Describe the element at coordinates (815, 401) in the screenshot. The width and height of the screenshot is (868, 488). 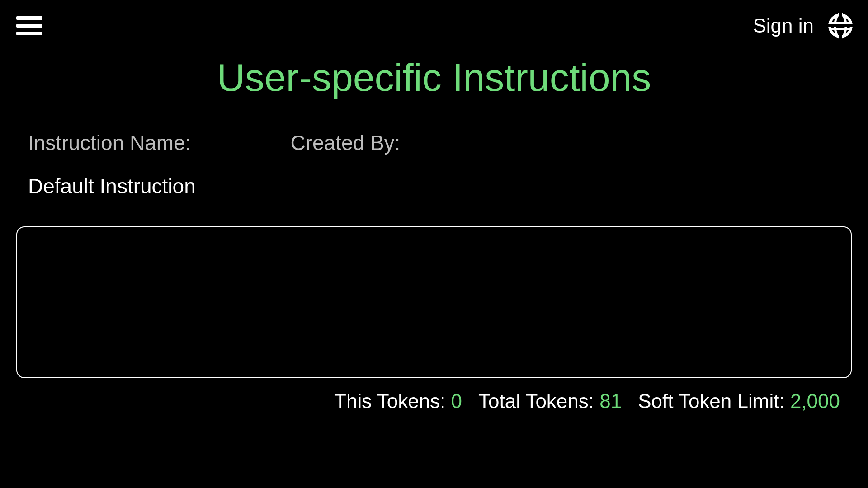
I see `soft-token-limit-value: 2,000` at that location.